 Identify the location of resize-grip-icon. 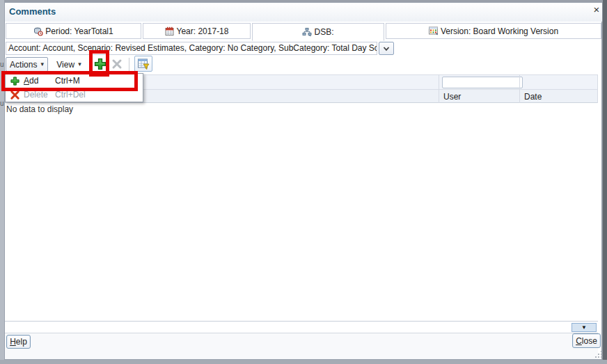
(598, 354).